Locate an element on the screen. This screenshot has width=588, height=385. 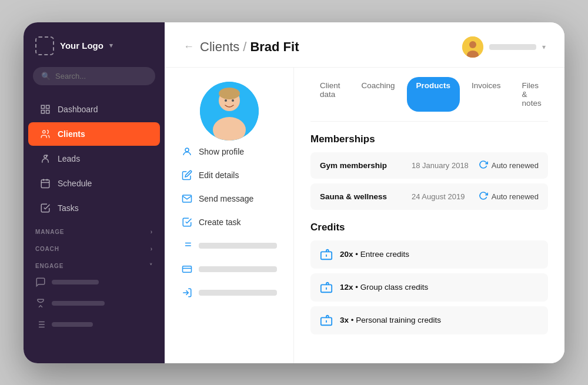
credits-section: Credits 20x • Entree credits is located at coordinates (429, 278).